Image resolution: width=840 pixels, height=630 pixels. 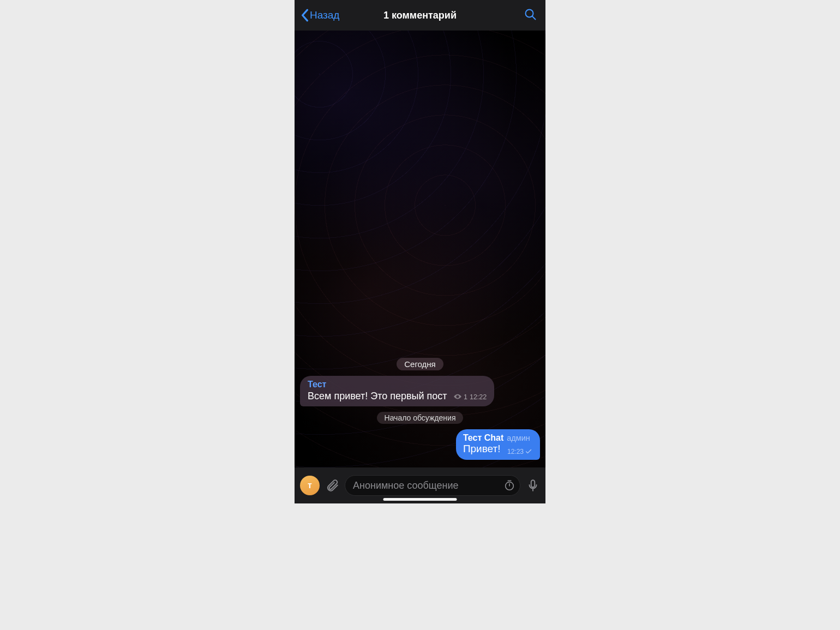 What do you see at coordinates (433, 485) in the screenshot?
I see `message-input: Анонимное сообщение` at bounding box center [433, 485].